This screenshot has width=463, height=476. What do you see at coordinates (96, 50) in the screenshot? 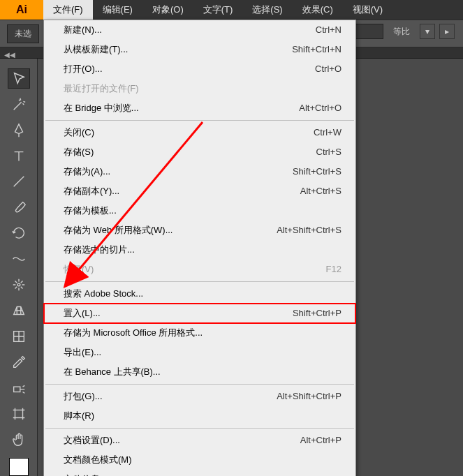
I see `menu-item-label: 从模板新建(T)...` at bounding box center [96, 50].